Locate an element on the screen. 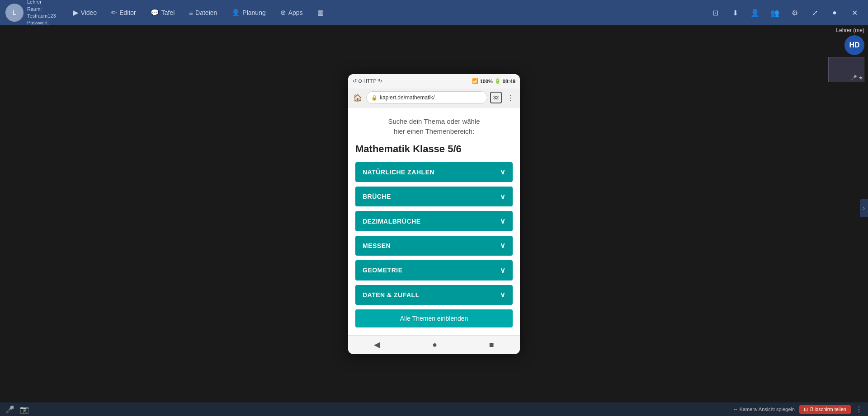 Image resolution: width=868 pixels, height=416 pixels. nav-dateien: ≡ Dateien is located at coordinates (203, 13).